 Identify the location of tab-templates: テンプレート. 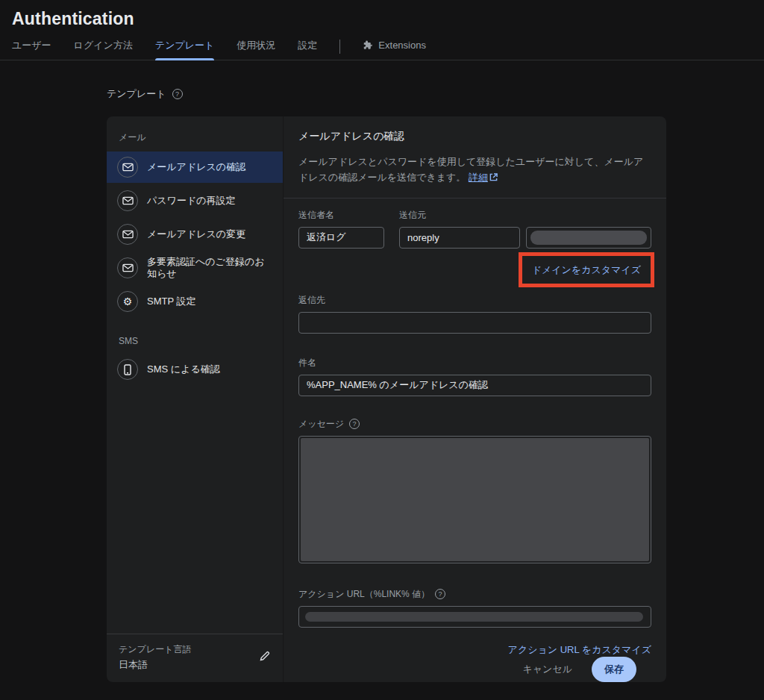
(185, 49).